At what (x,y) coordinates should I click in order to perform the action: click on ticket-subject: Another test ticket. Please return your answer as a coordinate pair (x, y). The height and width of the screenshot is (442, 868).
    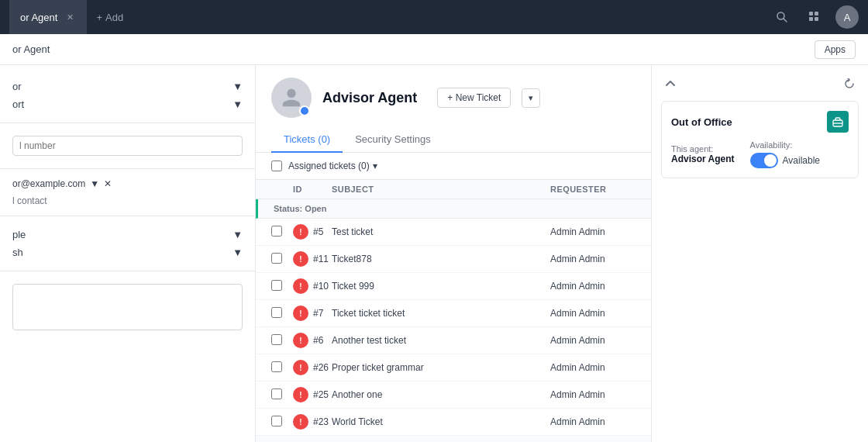
    Looking at the image, I should click on (441, 340).